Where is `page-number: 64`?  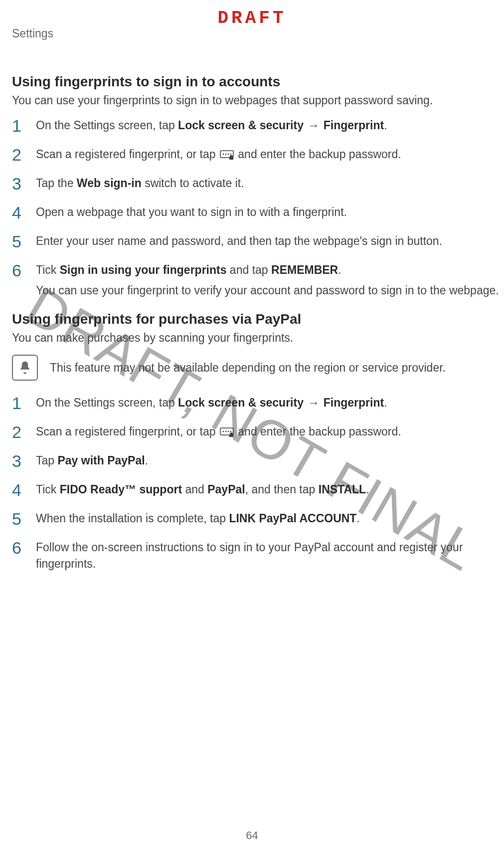 page-number: 64 is located at coordinates (252, 836).